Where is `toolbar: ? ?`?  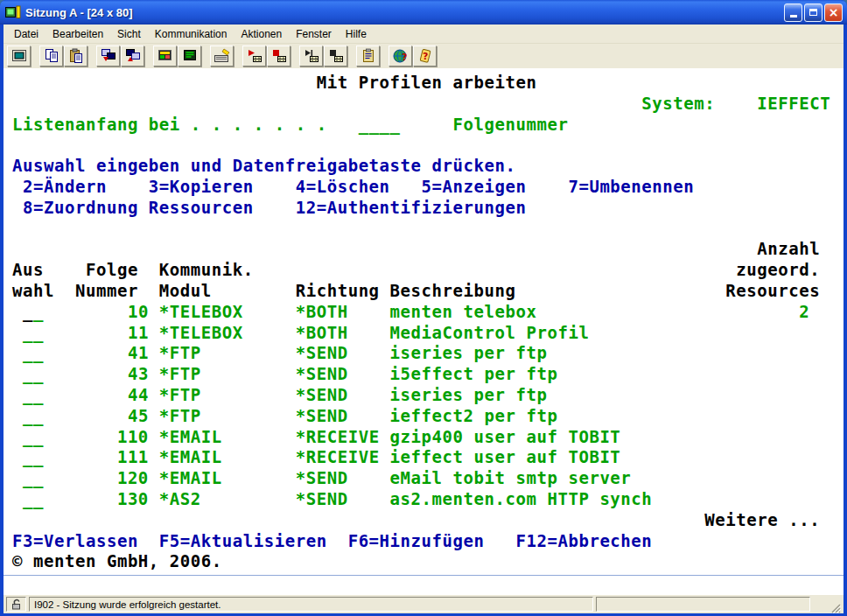 toolbar: ? ? is located at coordinates (424, 56).